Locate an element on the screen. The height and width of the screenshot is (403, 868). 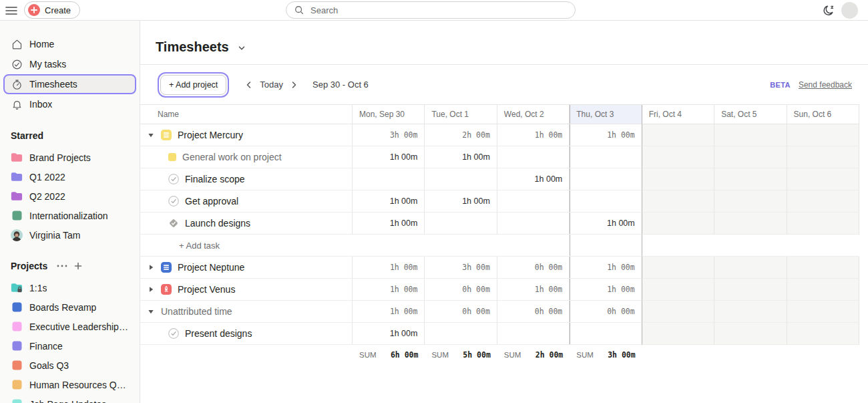
task-name: Present designs is located at coordinates (218, 333).